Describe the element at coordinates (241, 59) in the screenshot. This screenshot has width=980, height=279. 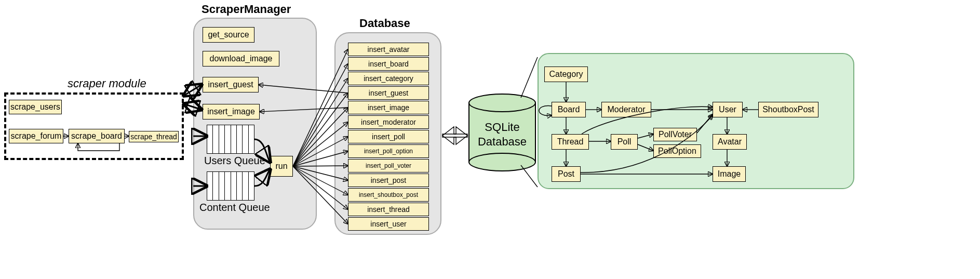
I see `download-image-box: download_image` at that location.